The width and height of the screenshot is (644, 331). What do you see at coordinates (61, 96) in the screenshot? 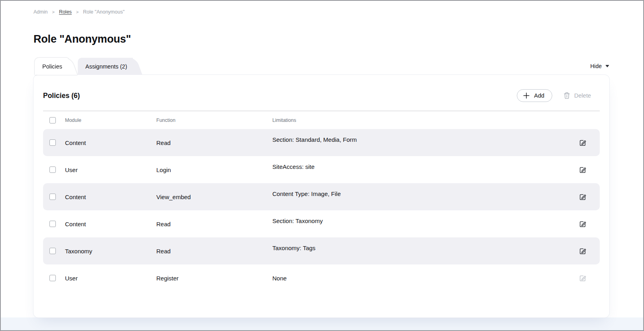
I see `panel-title: Policies (6)` at bounding box center [61, 96].